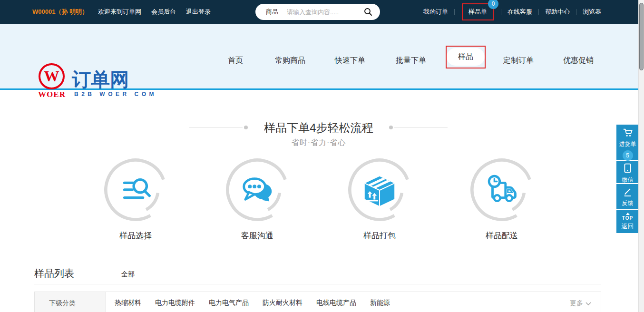 Image resolution: width=644 pixels, height=312 pixels. What do you see at coordinates (368, 12) in the screenshot?
I see `search-icon` at bounding box center [368, 12].